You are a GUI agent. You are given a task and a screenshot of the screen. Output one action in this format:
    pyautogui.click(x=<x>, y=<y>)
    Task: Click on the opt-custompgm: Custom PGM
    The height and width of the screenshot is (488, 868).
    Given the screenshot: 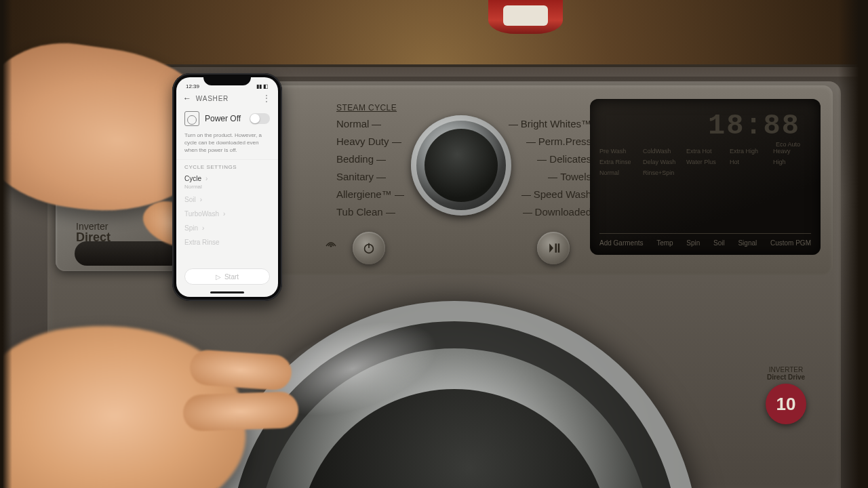 What is the action you would take?
    pyautogui.click(x=791, y=243)
    